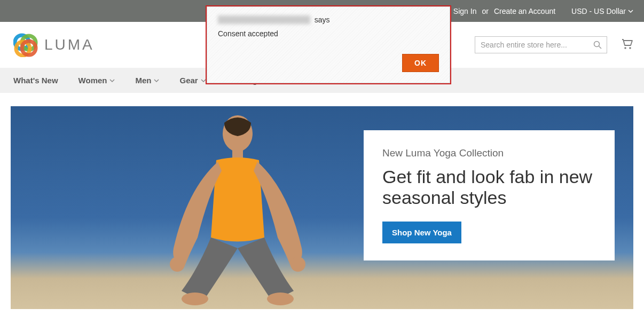 The width and height of the screenshot is (644, 316). What do you see at coordinates (465, 11) in the screenshot?
I see `sign-in-link: Sign In` at bounding box center [465, 11].